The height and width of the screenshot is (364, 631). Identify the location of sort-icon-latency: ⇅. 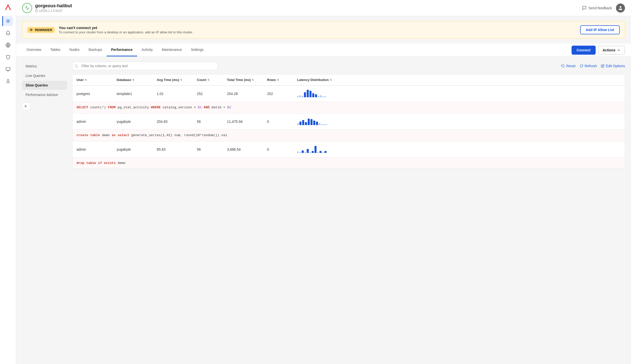
(331, 80).